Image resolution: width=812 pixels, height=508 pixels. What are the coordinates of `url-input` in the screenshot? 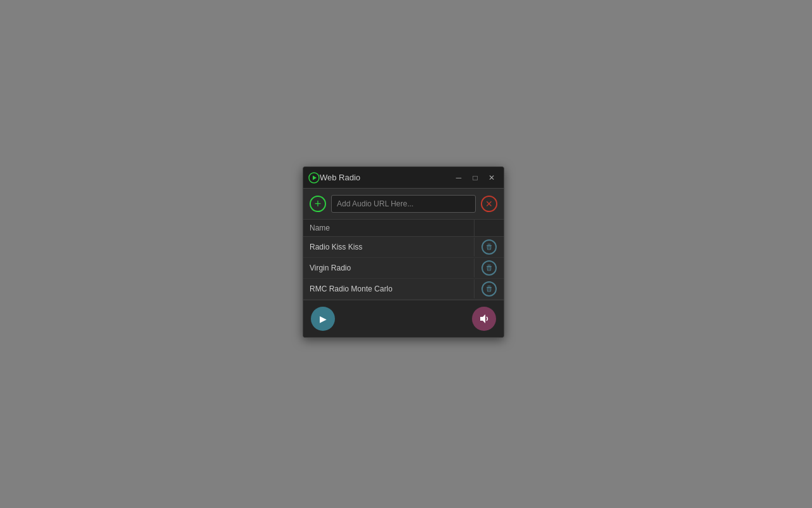 It's located at (403, 204).